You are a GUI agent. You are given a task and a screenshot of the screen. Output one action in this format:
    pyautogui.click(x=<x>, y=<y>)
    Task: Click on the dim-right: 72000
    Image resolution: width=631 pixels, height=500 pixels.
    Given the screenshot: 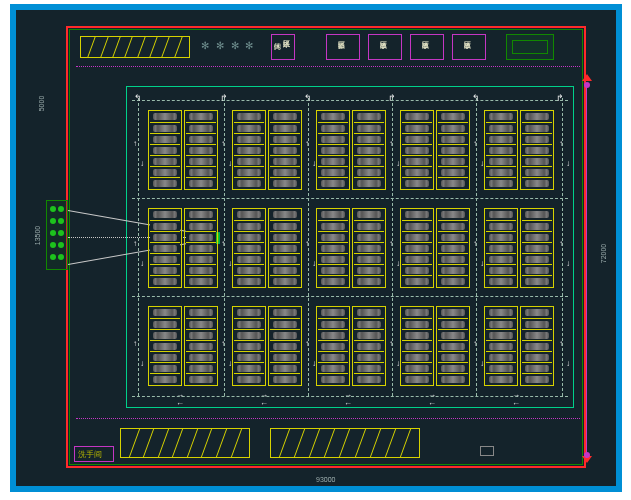 What is the action you would take?
    pyautogui.click(x=604, y=254)
    